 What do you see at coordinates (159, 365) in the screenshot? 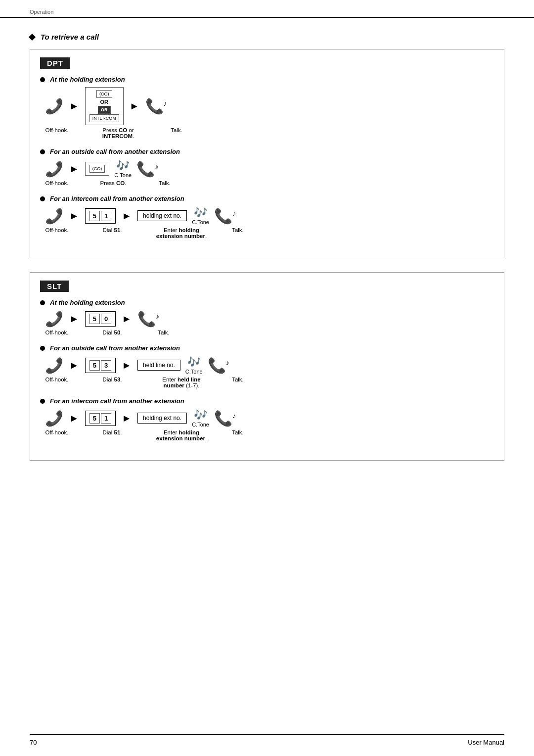
I see `held-line-box: held line no.` at bounding box center [159, 365].